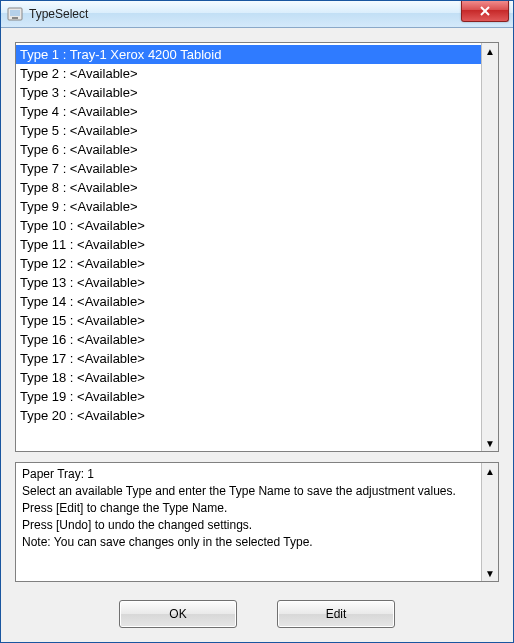  What do you see at coordinates (249, 264) in the screenshot?
I see `type-list-item: Type 12 : <Available>` at bounding box center [249, 264].